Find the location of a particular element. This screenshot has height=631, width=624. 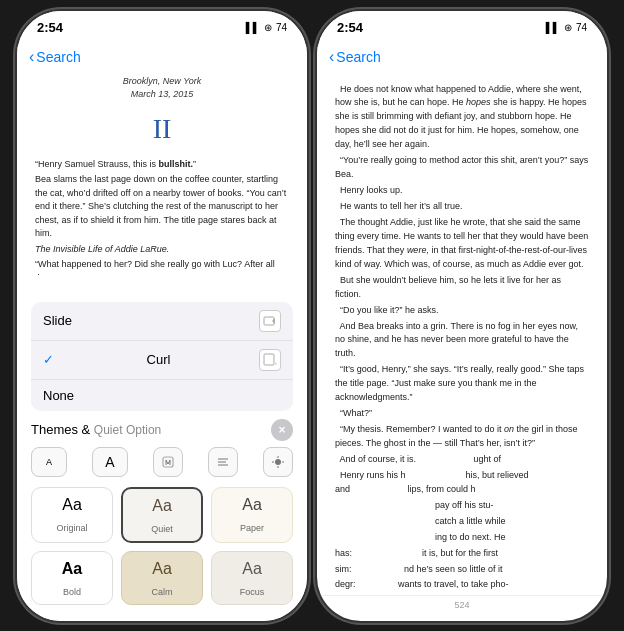

nav-bar-right: ‹ Search is located at coordinates (462, 57).